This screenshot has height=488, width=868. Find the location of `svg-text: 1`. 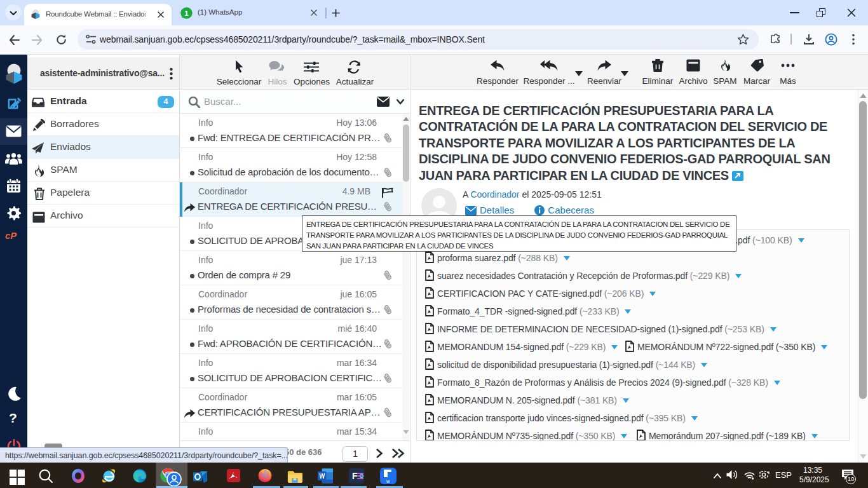

svg-text: 1 is located at coordinates (187, 13).